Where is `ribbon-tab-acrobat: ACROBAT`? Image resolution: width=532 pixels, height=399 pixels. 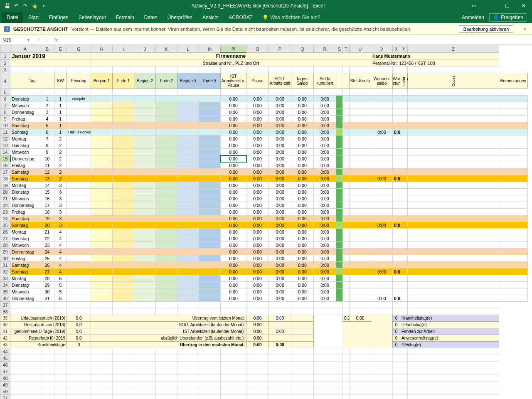
ribbon-tab-acrobat: ACROBAT is located at coordinates (240, 17).